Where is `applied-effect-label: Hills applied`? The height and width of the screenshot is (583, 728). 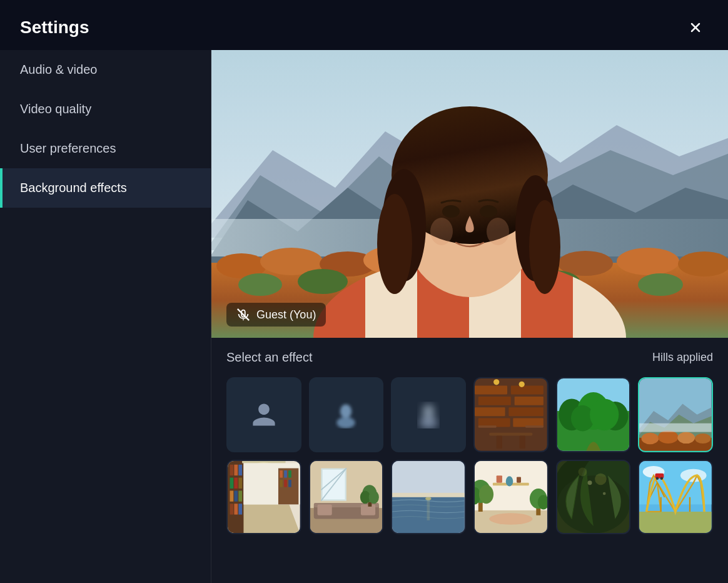 applied-effect-label: Hills applied is located at coordinates (683, 358).